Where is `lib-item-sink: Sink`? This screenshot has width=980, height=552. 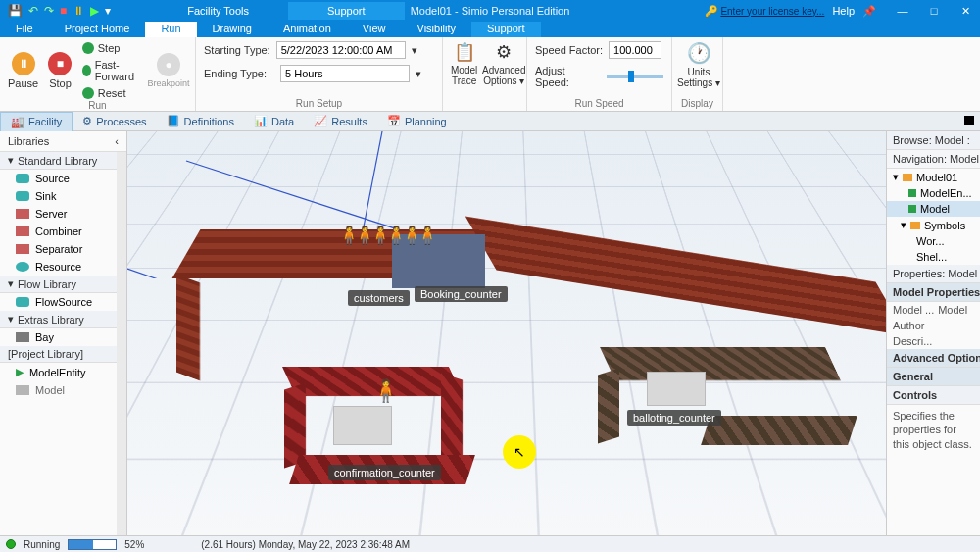
lib-item-sink: Sink is located at coordinates (63, 196).